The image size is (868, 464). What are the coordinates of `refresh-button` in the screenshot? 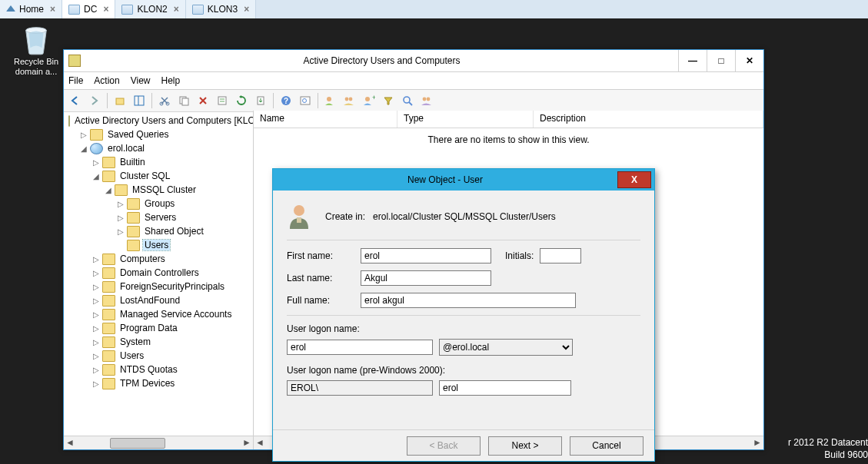 It's located at (241, 101).